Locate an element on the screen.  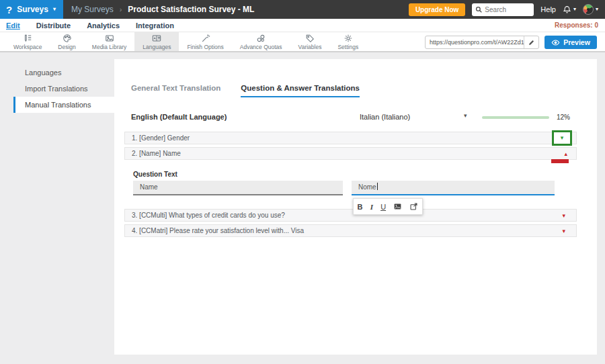
responses-count: Responses: 0 is located at coordinates (579, 26).